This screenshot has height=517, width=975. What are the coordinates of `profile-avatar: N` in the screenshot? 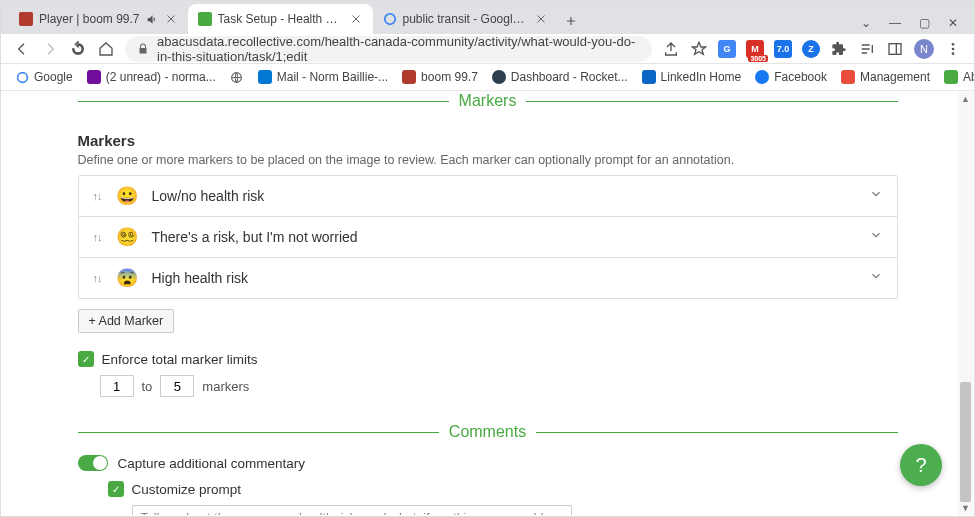 It's located at (924, 49).